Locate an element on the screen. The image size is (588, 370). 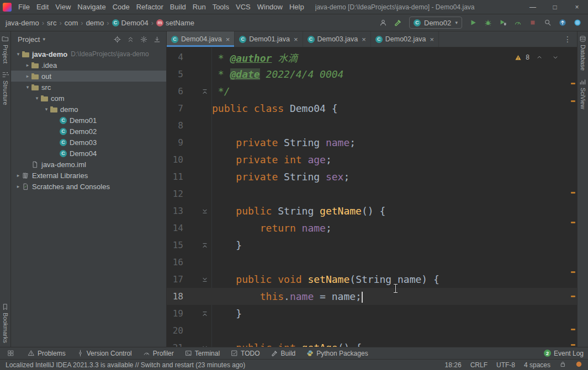
caret-position: 18:26 is located at coordinates (453, 365).